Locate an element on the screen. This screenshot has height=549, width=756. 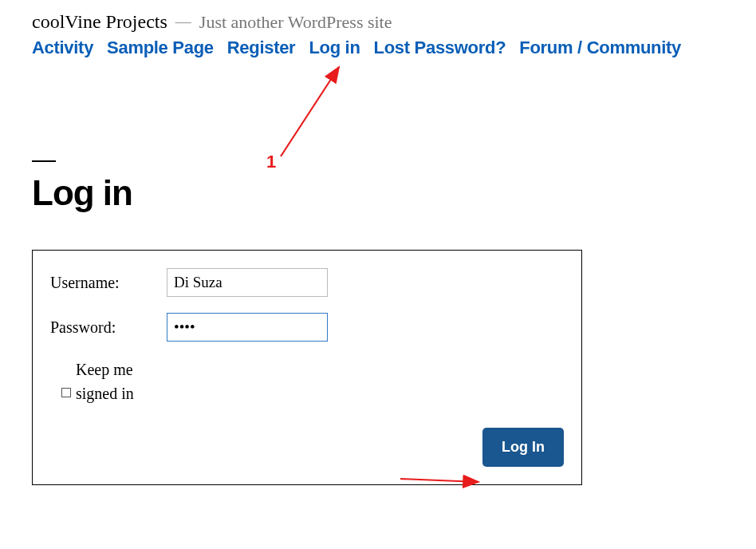
password-row: Password: is located at coordinates (307, 327).